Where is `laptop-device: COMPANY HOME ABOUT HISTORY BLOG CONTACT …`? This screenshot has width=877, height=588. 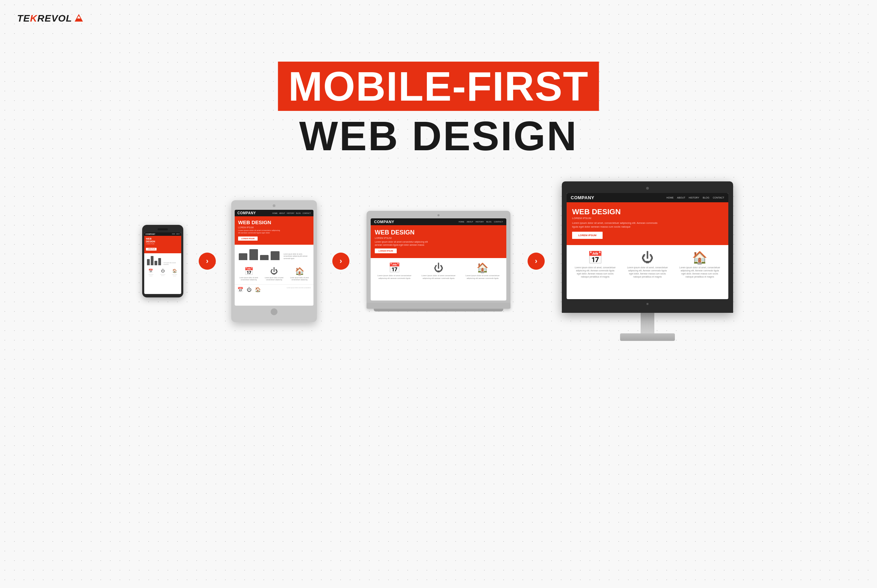 laptop-device: COMPANY HOME ABOUT HISTORY BLOG CONTACT … is located at coordinates (438, 261).